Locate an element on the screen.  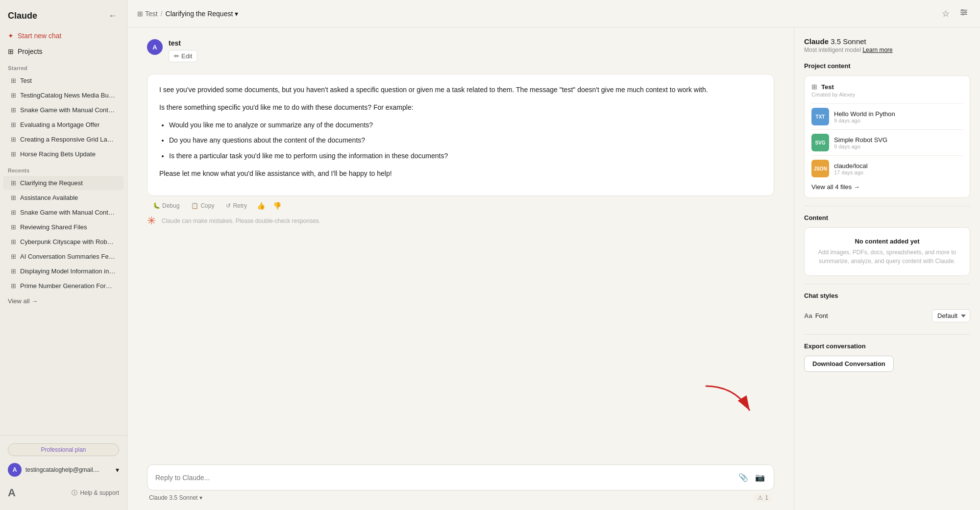
retry-icon: ↺ is located at coordinates (228, 206).